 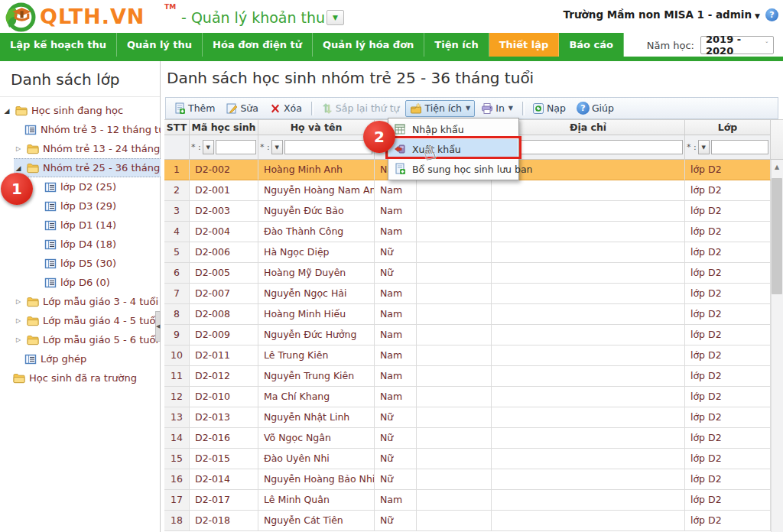 What do you see at coordinates (473, 170) in the screenshot?
I see `menu-item-label: Bổ sung học sinh lưu ban` at bounding box center [473, 170].